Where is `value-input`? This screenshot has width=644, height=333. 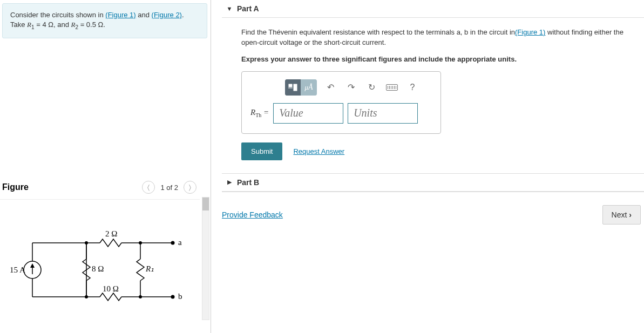 value-input is located at coordinates (308, 113).